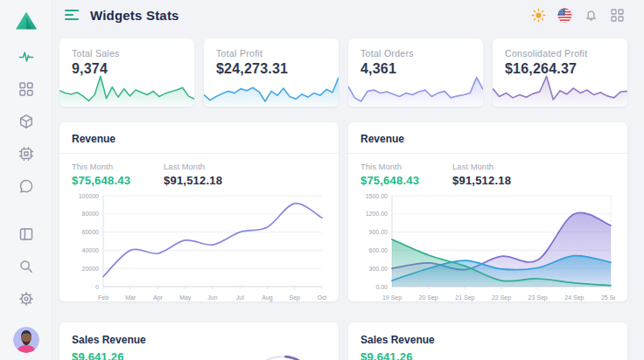  Describe the element at coordinates (488, 341) in the screenshot. I see `sales-revenue-gauge-card: Sales Revenue $9,641.26` at that location.